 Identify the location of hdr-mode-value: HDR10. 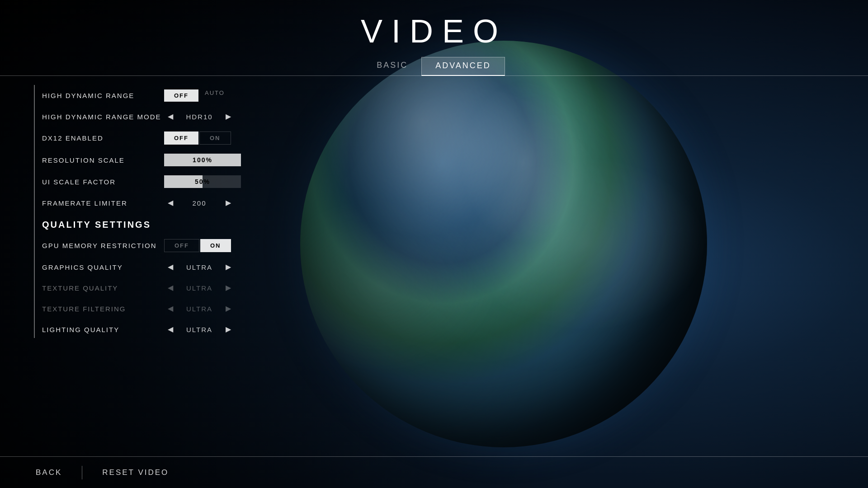
(199, 117).